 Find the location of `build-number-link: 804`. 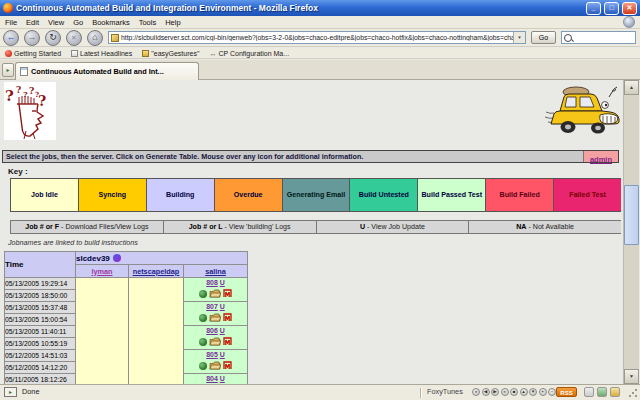

build-number-link: 804 is located at coordinates (212, 378).